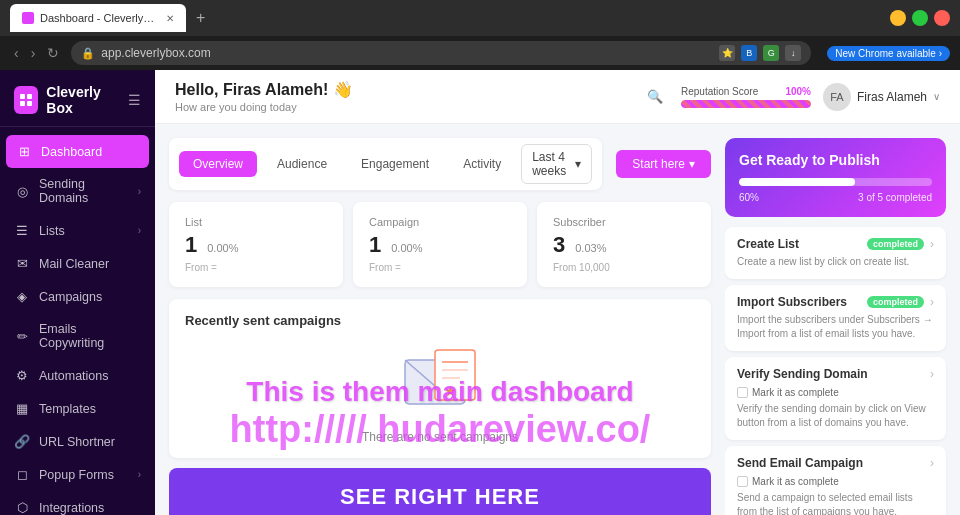 This screenshot has width=960, height=515. What do you see at coordinates (624, 245) in the screenshot?
I see `stat-row-2: 3 0.03%` at bounding box center [624, 245].